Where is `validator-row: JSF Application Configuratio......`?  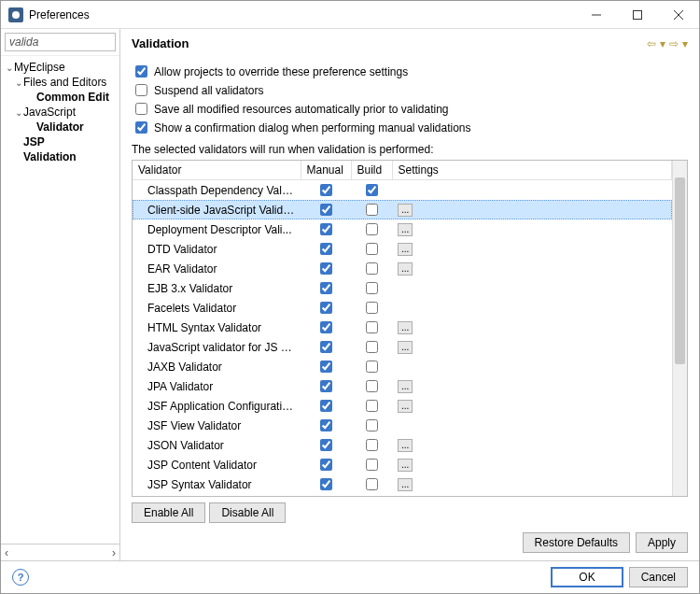
validator-row: JSF Application Configuratio...... is located at coordinates (402, 405).